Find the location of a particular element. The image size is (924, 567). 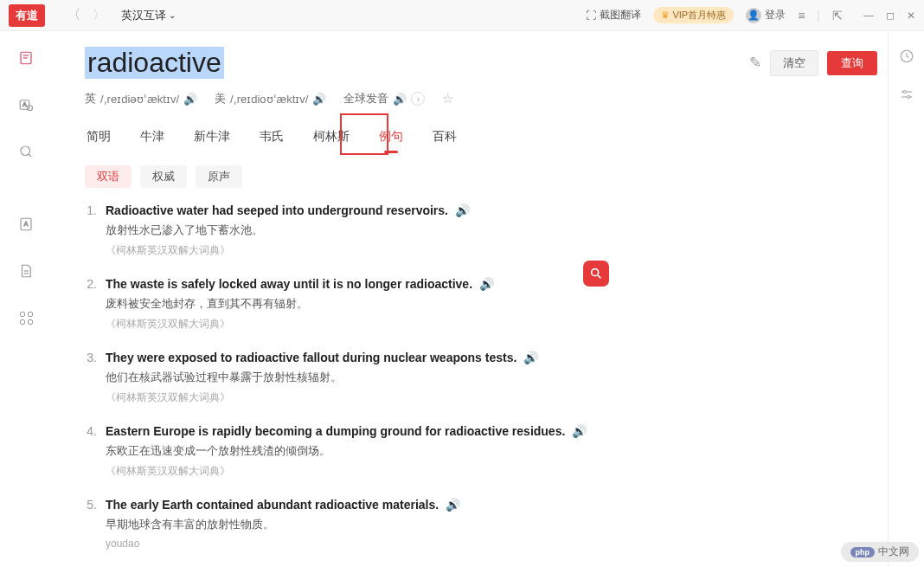

search-word: radioactive is located at coordinates (154, 62).